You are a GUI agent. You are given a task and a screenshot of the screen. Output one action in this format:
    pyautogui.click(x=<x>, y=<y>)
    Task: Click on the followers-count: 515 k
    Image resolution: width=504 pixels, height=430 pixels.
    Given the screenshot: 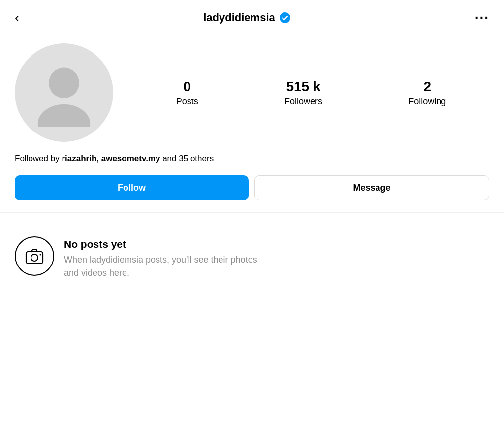 What is the action you would take?
    pyautogui.click(x=303, y=87)
    